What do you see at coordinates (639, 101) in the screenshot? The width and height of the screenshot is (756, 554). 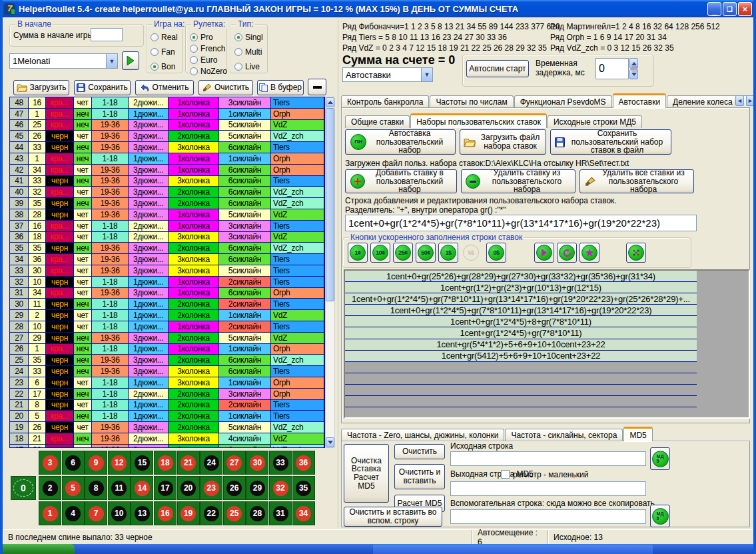 I see `tab-автоставки: Автоставки` at bounding box center [639, 101].